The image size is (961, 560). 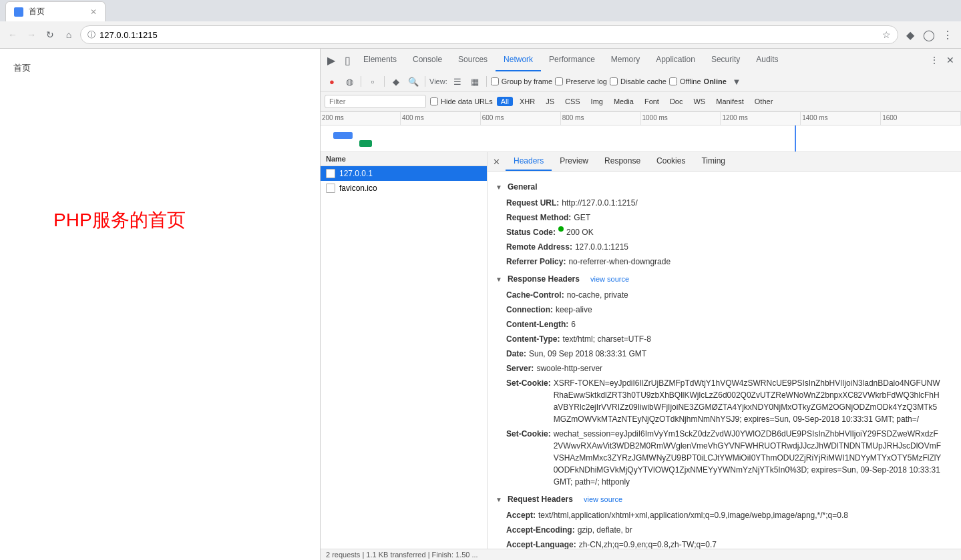 I want to click on group-by-frame-label: Group by frame, so click(x=522, y=81).